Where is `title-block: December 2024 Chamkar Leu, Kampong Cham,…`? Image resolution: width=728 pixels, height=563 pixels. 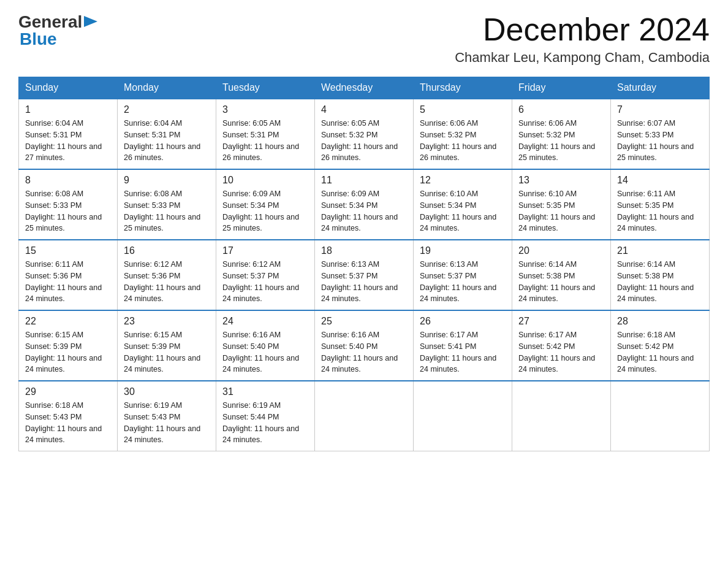 title-block: December 2024 Chamkar Leu, Kampong Cham,… is located at coordinates (582, 39).